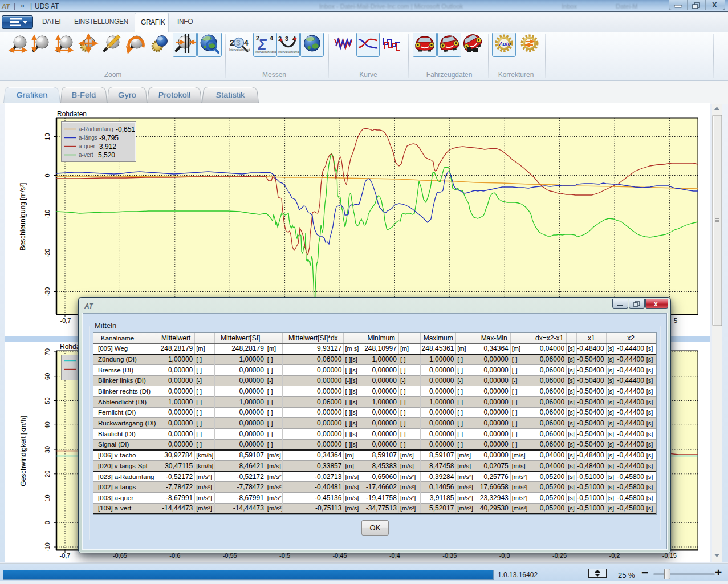 The height and width of the screenshot is (584, 728). Describe the element at coordinates (125, 129) in the screenshot. I see `svg-text: -0,651` at that location.